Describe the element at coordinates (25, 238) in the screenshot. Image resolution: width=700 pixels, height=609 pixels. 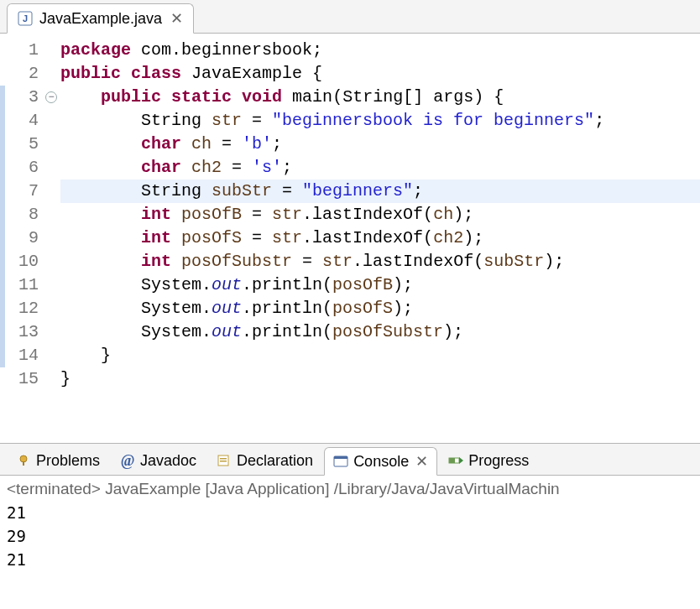
I see `line-number-gutter: 123456789101112131415` at that location.